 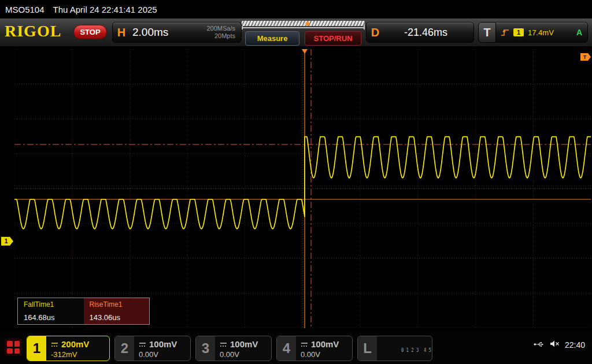 What do you see at coordinates (80, 355) in the screenshot?
I see `channel-1-offset: -312mV` at bounding box center [80, 355].